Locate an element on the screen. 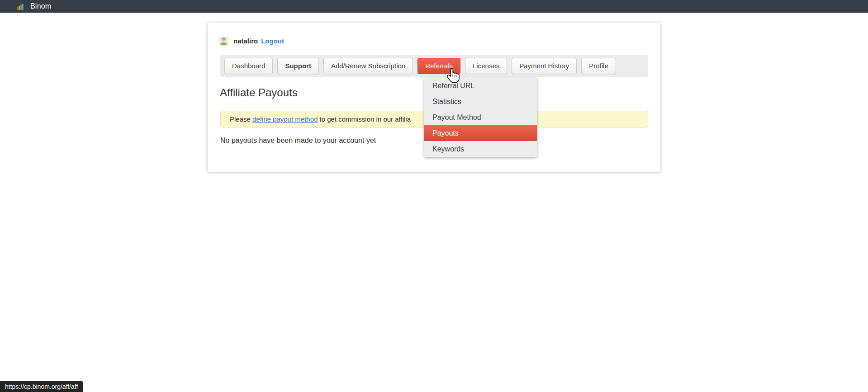 The width and height of the screenshot is (868, 392). username: nataliro is located at coordinates (246, 41).